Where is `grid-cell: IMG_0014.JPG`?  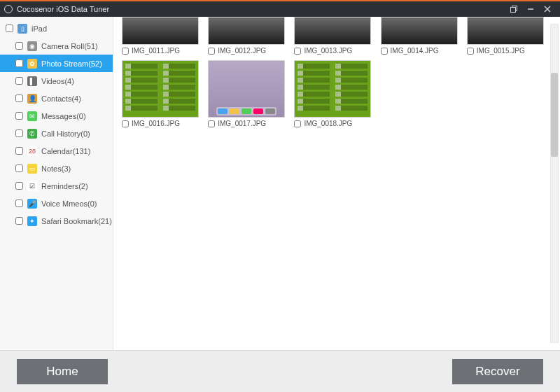
grid-cell: IMG_0014.JPG is located at coordinates (420, 36).